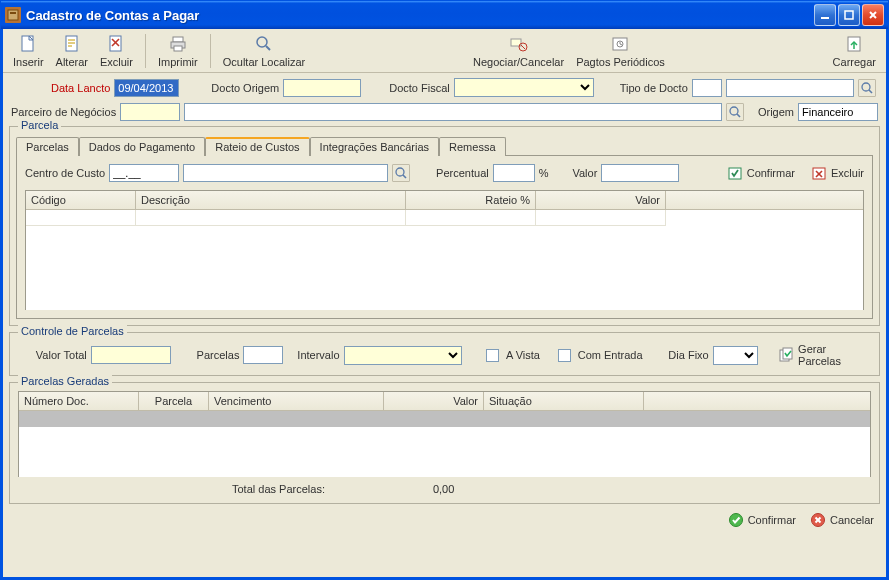  Describe the element at coordinates (257, 146) in the screenshot. I see `tab-rateio-custos: Rateio de Custos` at that location.